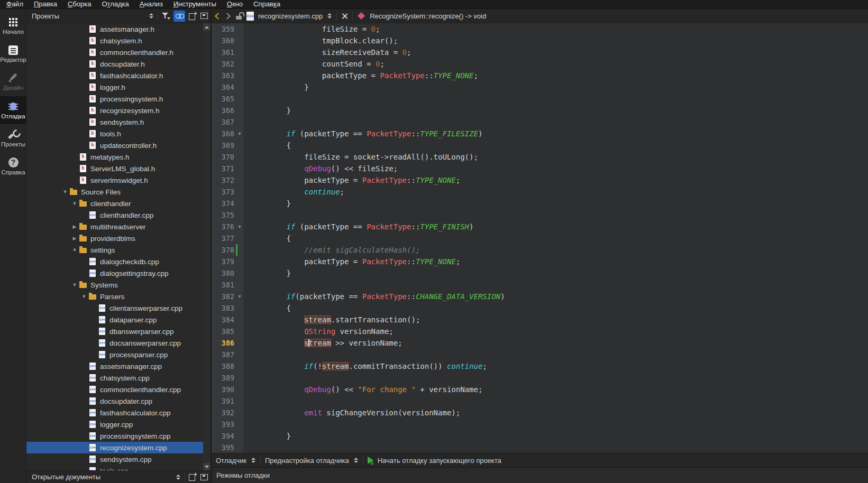 Image resolution: width=868 pixels, height=483 pixels. I want to click on mode-item-debug: Отладка, so click(13, 110).